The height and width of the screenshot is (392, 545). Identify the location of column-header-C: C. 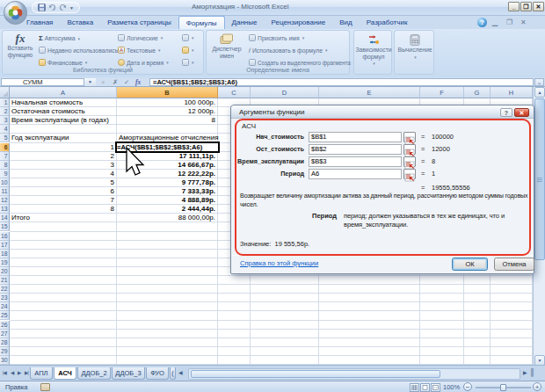
(234, 93).